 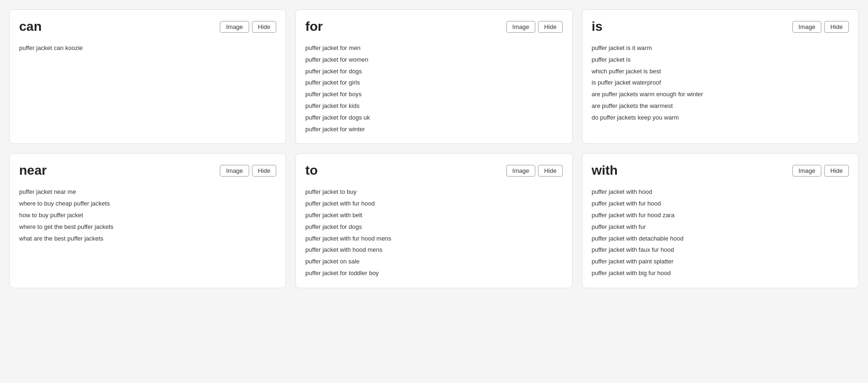 I want to click on hide-button-for: Hide, so click(x=551, y=27).